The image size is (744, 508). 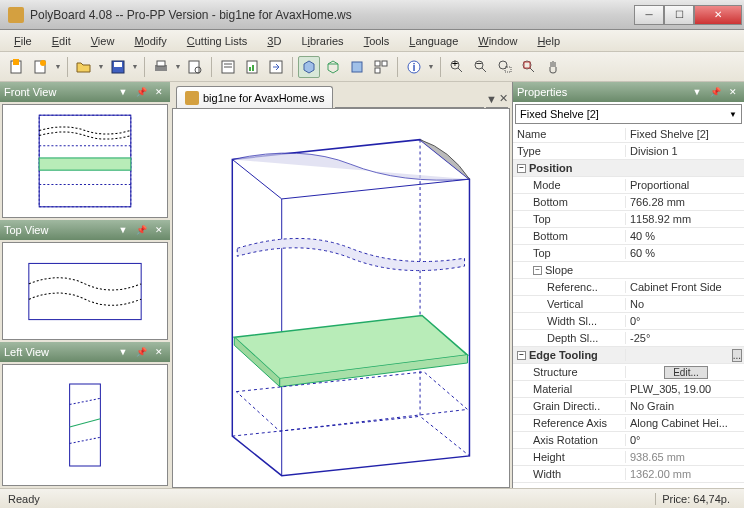 What do you see at coordinates (150, 41) in the screenshot?
I see `menu-modify: Modify` at bounding box center [150, 41].